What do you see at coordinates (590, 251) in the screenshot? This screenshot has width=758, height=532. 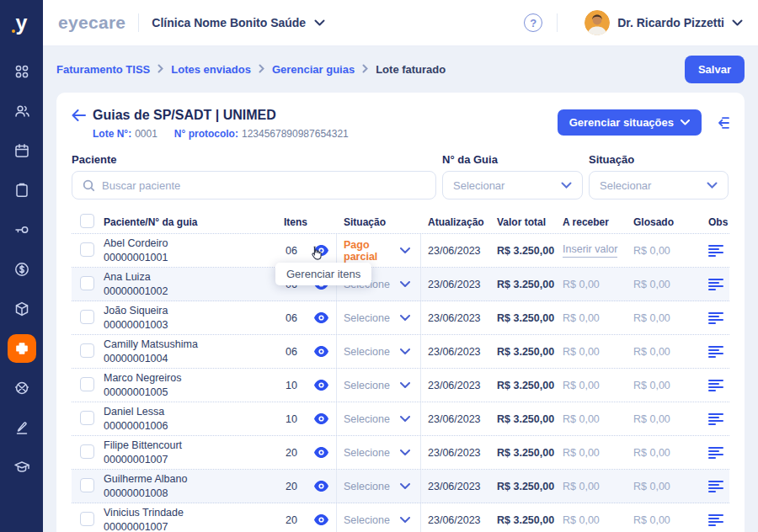 I see `receivable-value: Inserir valor` at bounding box center [590, 251].